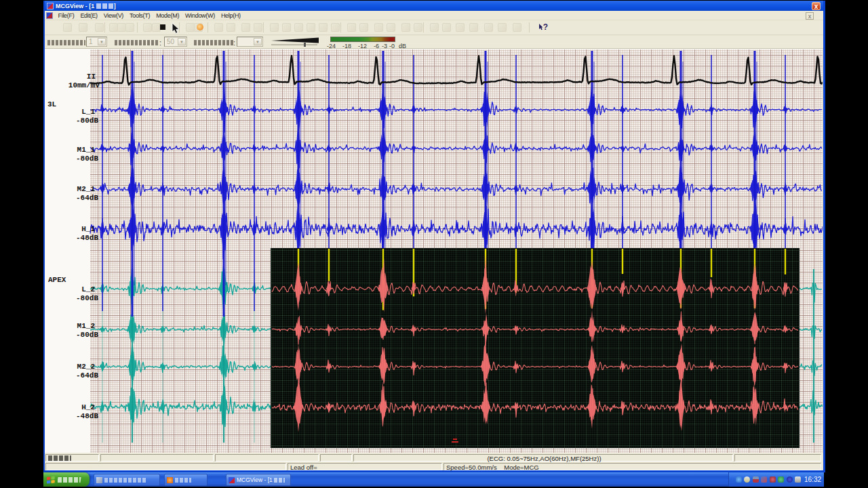  Describe the element at coordinates (57, 280) in the screenshot. I see `svg-text: APEX` at that location.